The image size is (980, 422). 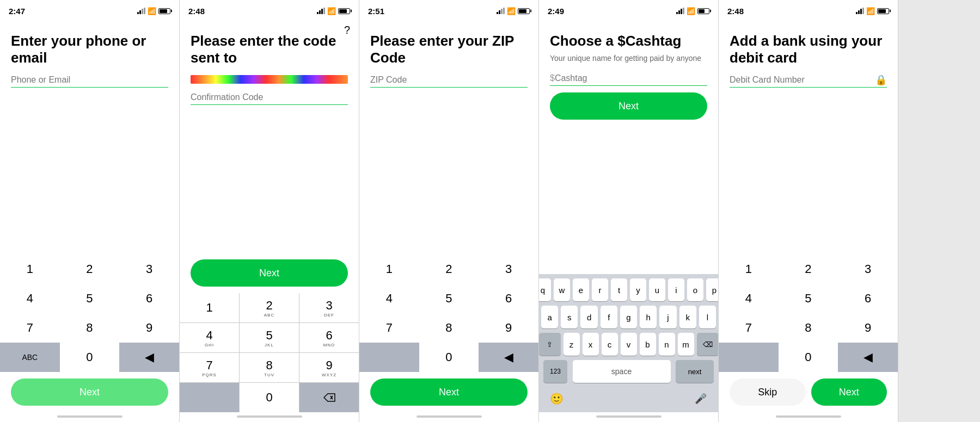 I want to click on qkey-s: s, so click(x=569, y=317).